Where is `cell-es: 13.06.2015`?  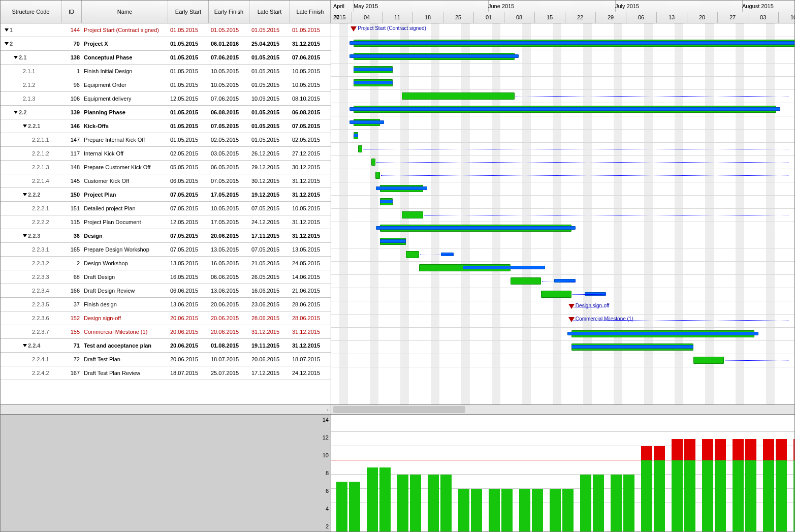
cell-es: 13.06.2015 is located at coordinates (188, 304).